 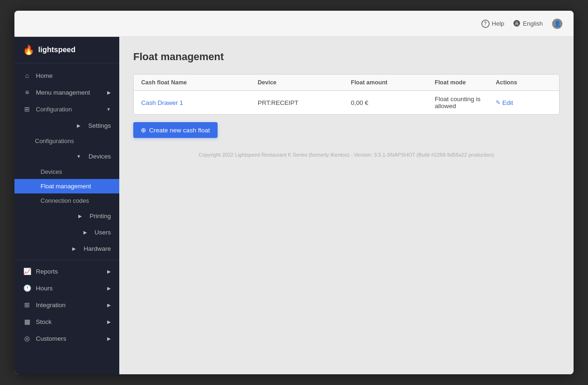 What do you see at coordinates (67, 50) in the screenshot?
I see `logo-area: 🔥 lightspeed` at bounding box center [67, 50].